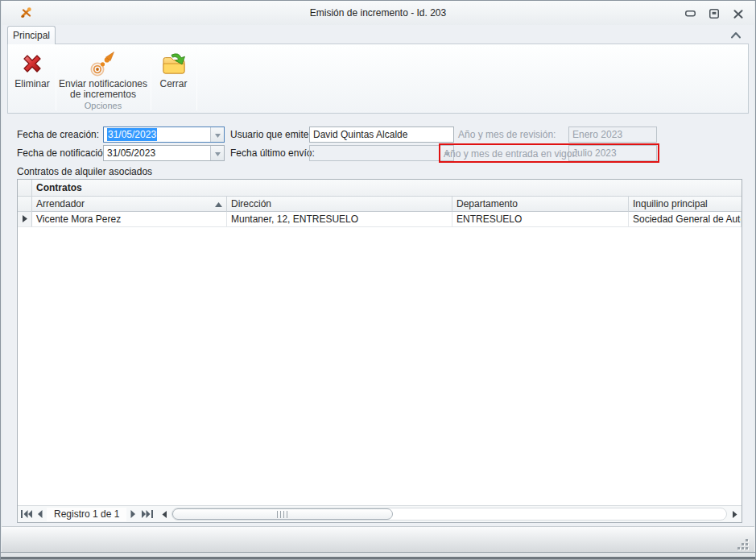 Image resolution: width=756 pixels, height=560 pixels. What do you see at coordinates (510, 155) in the screenshot?
I see `vigor-label: Año y mes de entrada en vigor:` at bounding box center [510, 155].